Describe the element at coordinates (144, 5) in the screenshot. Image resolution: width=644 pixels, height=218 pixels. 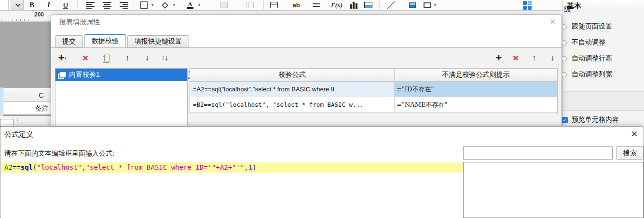
I see `borders-button` at that location.